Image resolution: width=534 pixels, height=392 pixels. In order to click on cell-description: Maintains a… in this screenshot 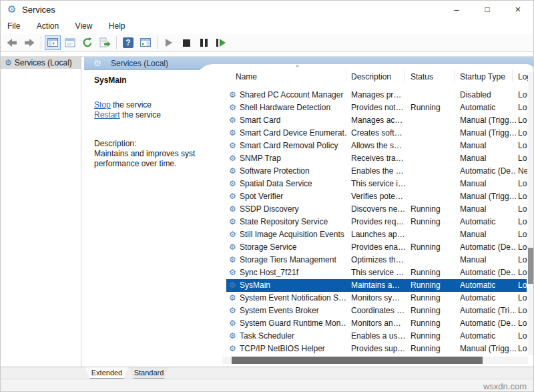, I will do `click(379, 286)`.